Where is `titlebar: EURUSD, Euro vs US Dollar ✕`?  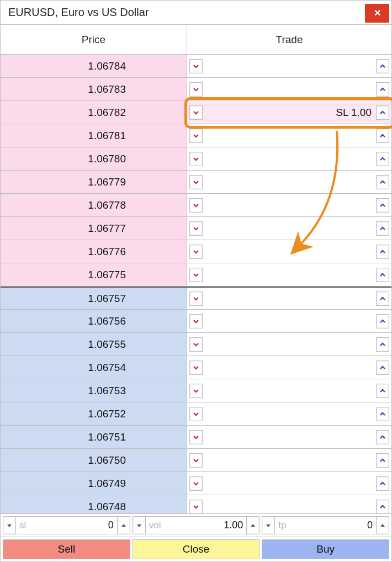 titlebar: EURUSD, Euro vs US Dollar ✕ is located at coordinates (196, 13).